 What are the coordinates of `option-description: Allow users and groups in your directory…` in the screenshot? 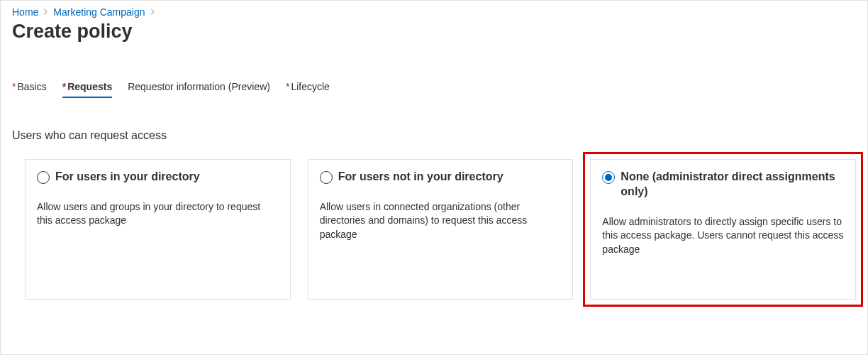 It's located at (157, 214).